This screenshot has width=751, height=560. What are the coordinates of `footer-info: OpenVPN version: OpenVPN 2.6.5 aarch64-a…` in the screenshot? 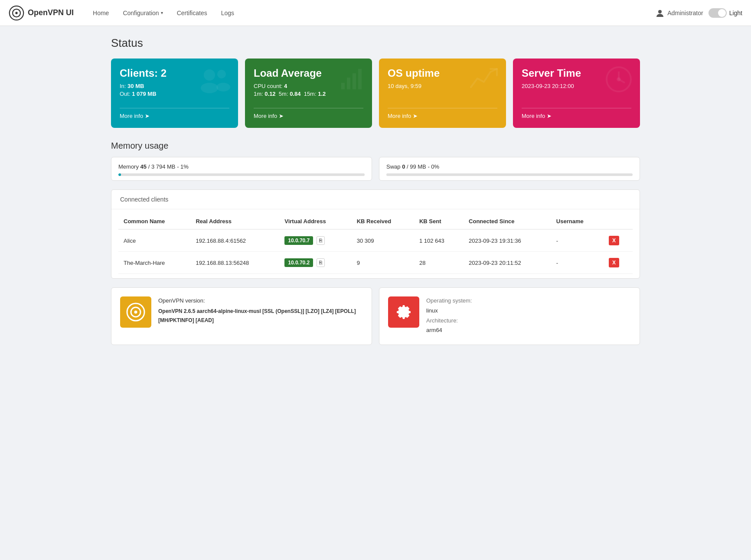 It's located at (376, 316).